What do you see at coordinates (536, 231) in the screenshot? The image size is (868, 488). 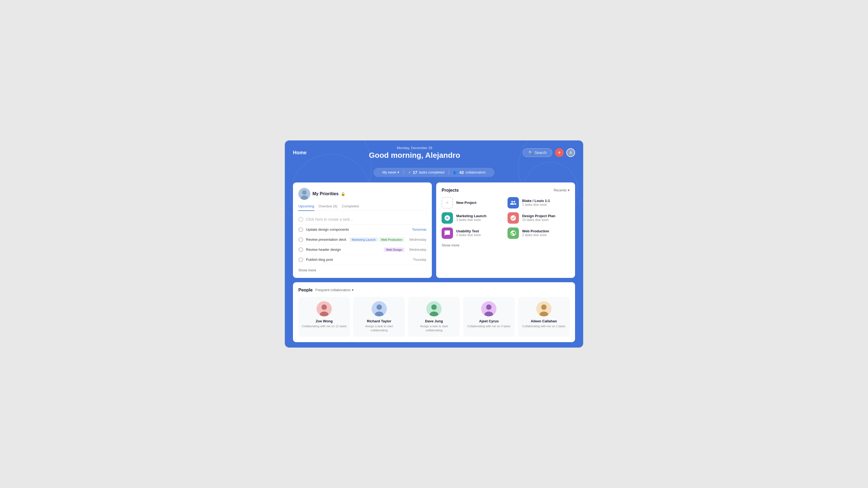 I see `project-name-web: Web Production` at bounding box center [536, 231].